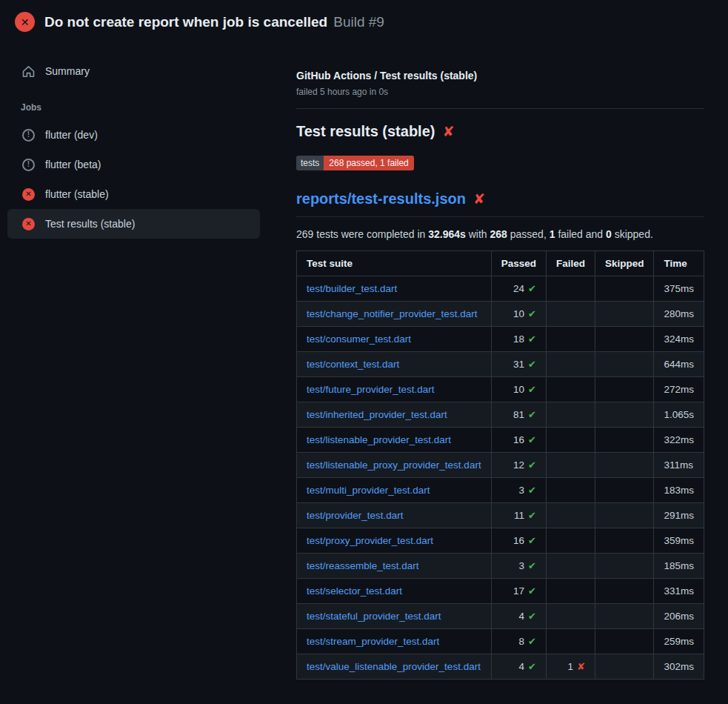 Image resolution: width=728 pixels, height=704 pixels. What do you see at coordinates (352, 289) in the screenshot?
I see `test-suite-link: test/builder_test.dart` at bounding box center [352, 289].